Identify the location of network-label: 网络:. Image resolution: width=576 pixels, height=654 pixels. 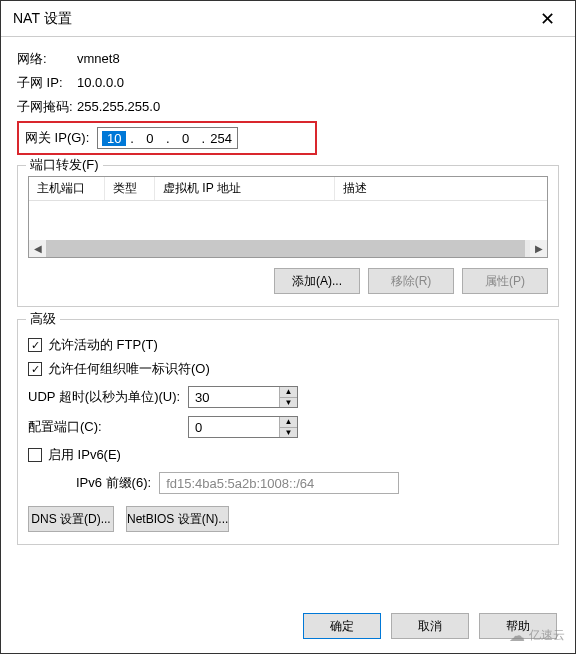
(47, 59).